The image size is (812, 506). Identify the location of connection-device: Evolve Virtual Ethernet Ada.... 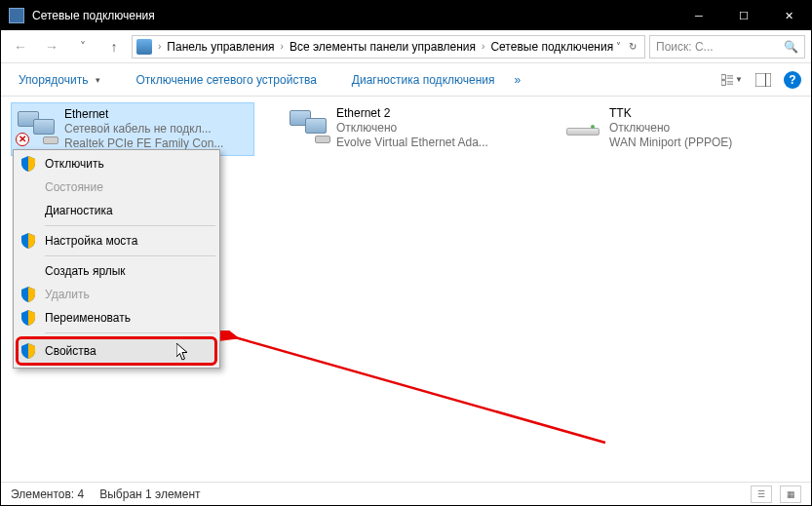
(412, 142).